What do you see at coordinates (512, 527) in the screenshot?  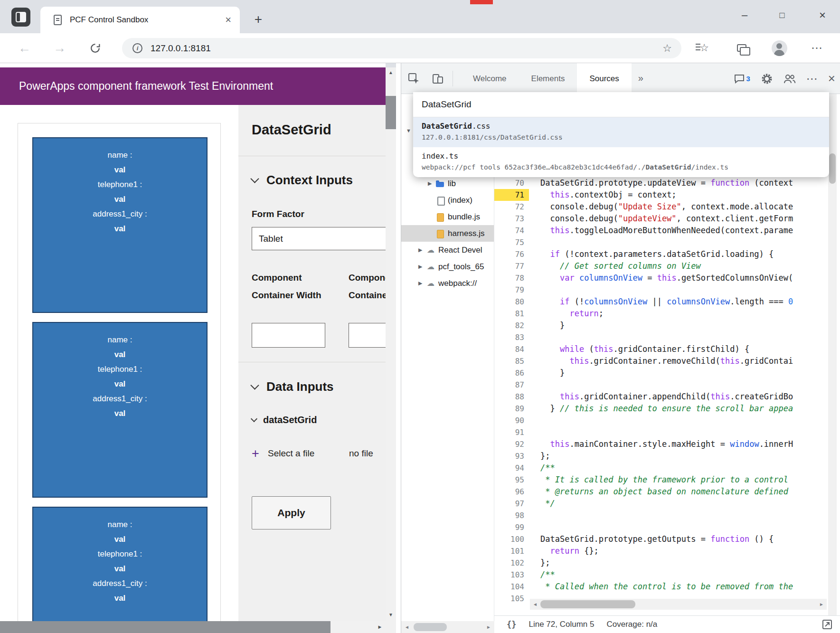 I see `line-number: 99` at bounding box center [512, 527].